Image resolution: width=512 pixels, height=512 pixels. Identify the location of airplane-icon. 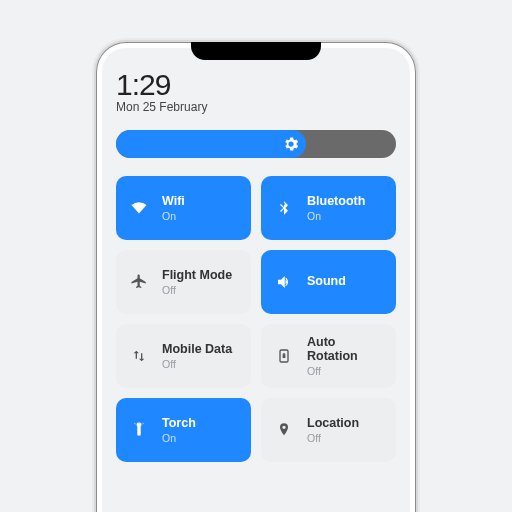
(139, 282).